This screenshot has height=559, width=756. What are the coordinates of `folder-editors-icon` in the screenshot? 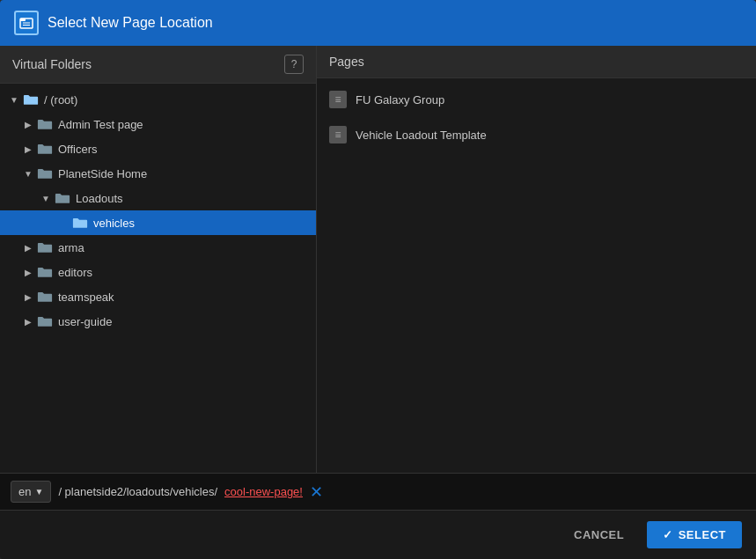 It's located at (45, 272).